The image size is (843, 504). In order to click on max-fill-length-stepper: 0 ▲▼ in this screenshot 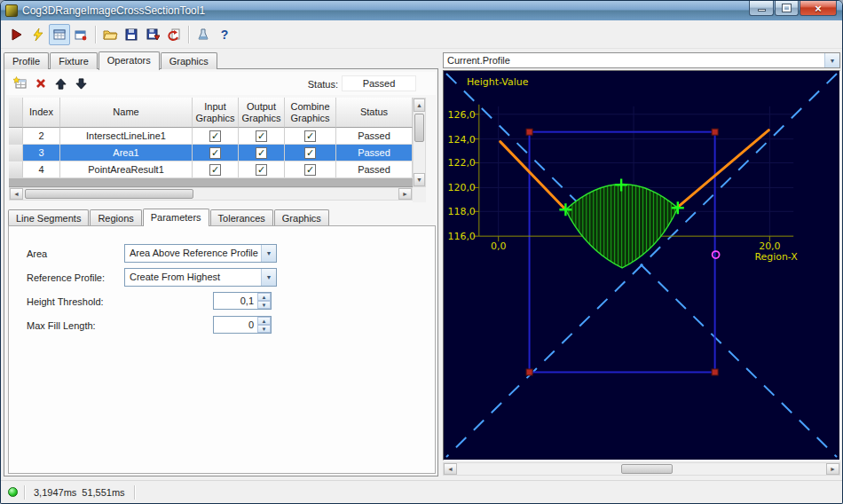, I will do `click(242, 325)`.